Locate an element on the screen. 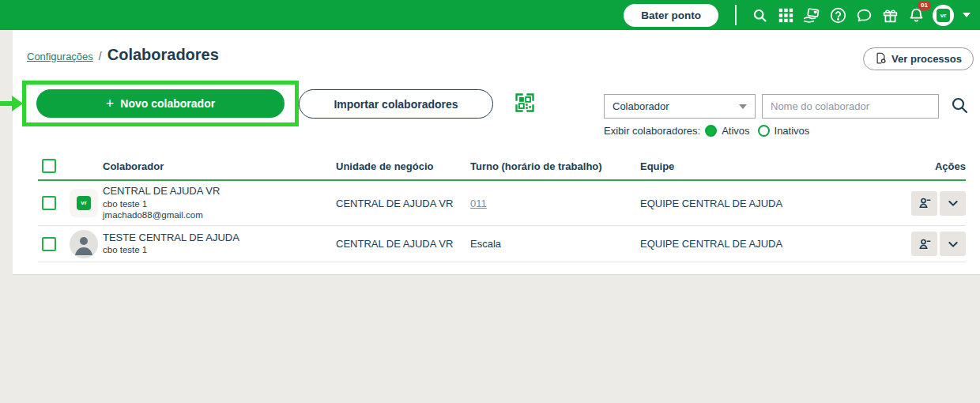  search-submit-button is located at coordinates (959, 106).